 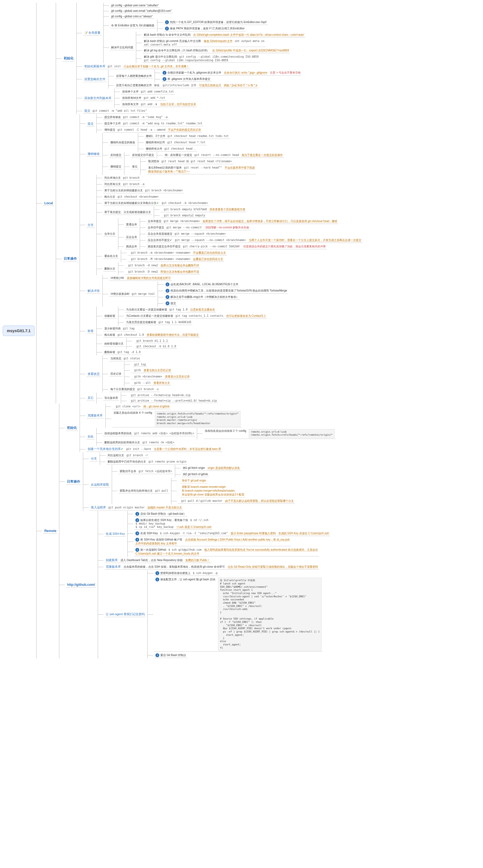 What do you see at coordinates (81, 585) in the screenshot?
I see `github: http://github.com/` at bounding box center [81, 585].